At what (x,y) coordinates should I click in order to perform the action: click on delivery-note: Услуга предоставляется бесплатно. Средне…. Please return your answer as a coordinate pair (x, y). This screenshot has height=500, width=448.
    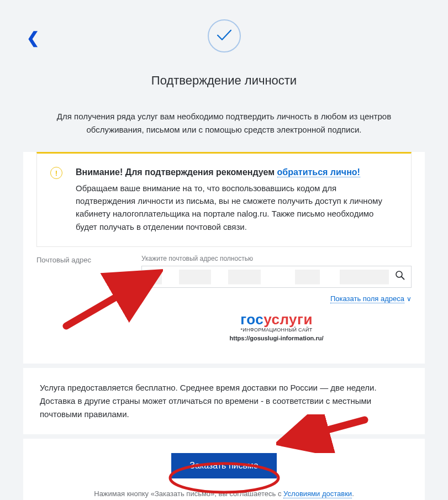
    Looking at the image, I should click on (224, 401).